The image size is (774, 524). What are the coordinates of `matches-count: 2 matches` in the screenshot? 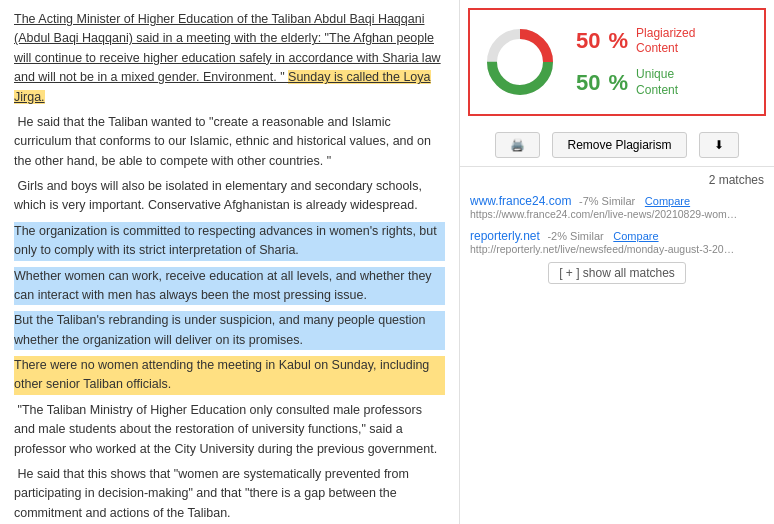 It's located at (617, 180).